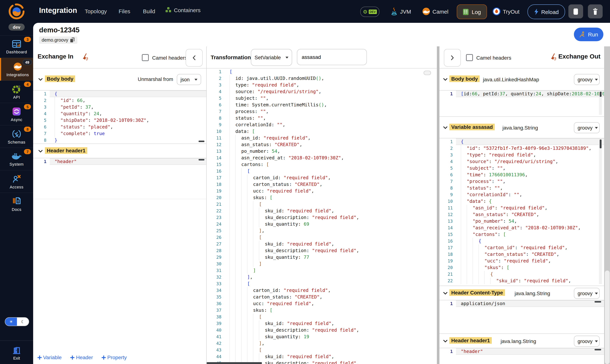 The height and width of the screenshot is (364, 610). Describe the element at coordinates (149, 11) in the screenshot. I see `tab-build: Build` at that location.